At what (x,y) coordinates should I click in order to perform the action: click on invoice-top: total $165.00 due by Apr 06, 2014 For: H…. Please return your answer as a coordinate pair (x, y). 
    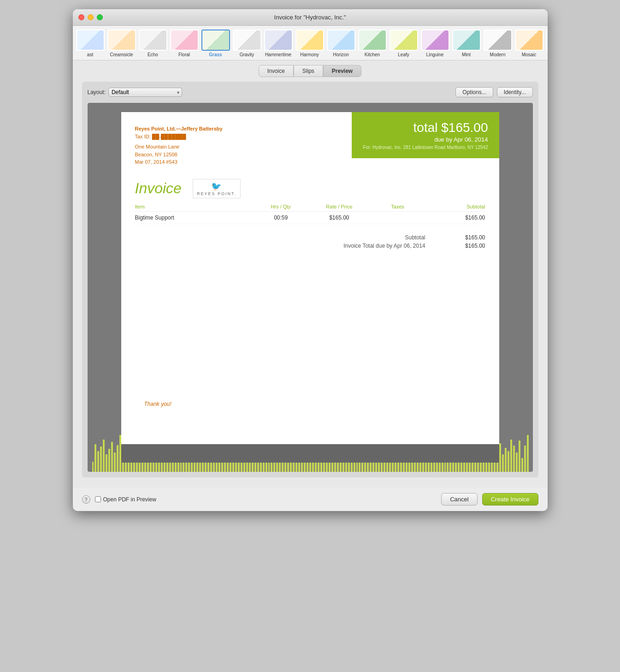
    Looking at the image, I should click on (310, 143).